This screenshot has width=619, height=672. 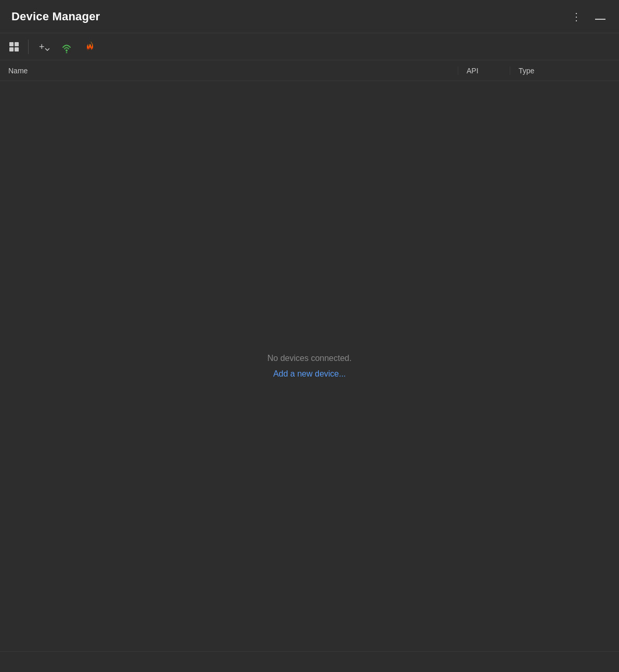 What do you see at coordinates (310, 374) in the screenshot?
I see `add-new-device-link: Add a new device...` at bounding box center [310, 374].